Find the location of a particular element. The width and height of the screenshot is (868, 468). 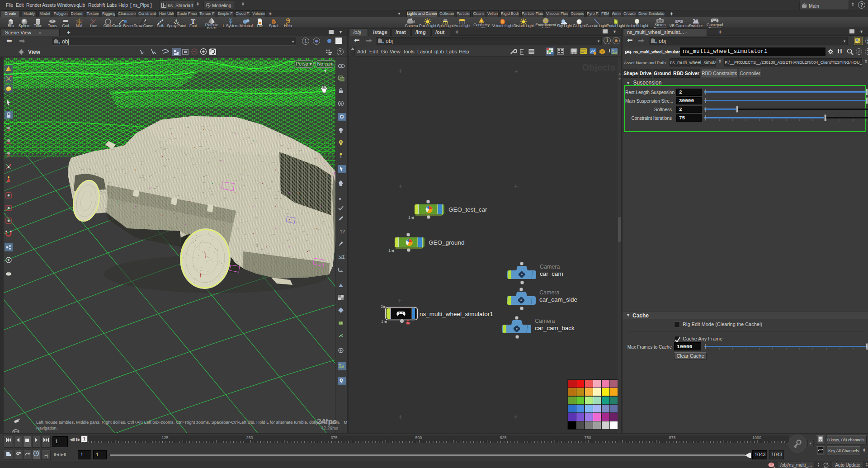

svg-text: 250 is located at coordinates (250, 438).